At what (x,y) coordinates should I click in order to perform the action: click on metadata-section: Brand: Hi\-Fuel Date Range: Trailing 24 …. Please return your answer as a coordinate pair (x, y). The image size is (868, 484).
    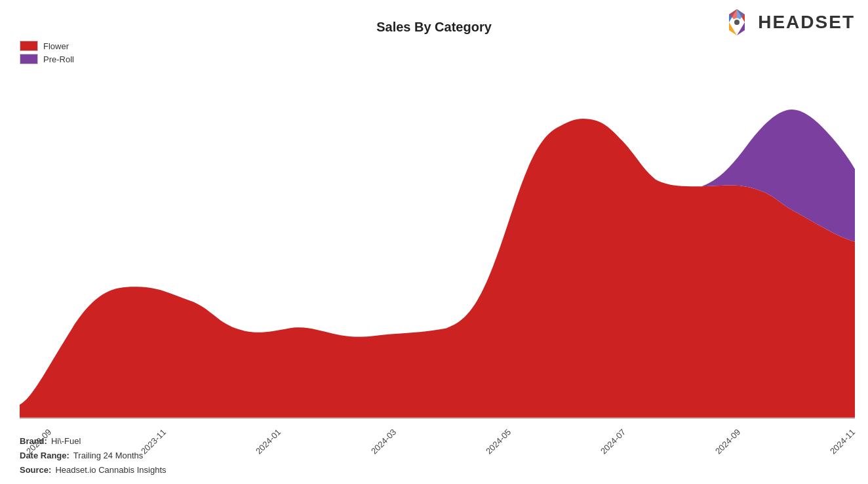
    Looking at the image, I should click on (93, 456).